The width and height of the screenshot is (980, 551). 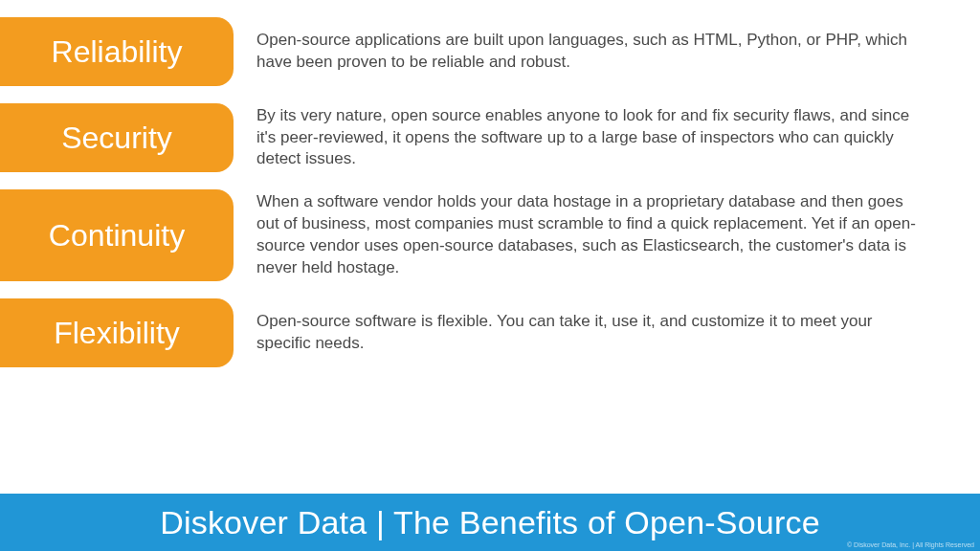 What do you see at coordinates (117, 333) in the screenshot?
I see `tag-label: Flexibility` at bounding box center [117, 333].